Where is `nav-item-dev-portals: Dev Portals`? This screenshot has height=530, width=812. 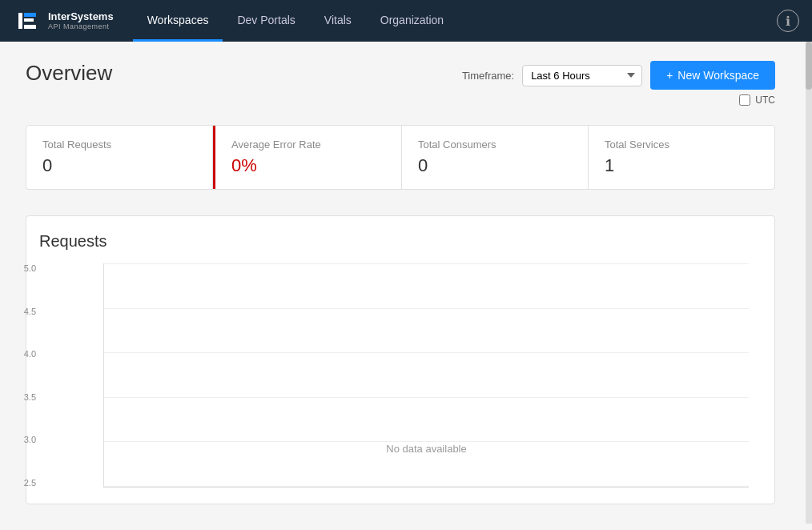
nav-item-dev-portals: Dev Portals is located at coordinates (266, 21).